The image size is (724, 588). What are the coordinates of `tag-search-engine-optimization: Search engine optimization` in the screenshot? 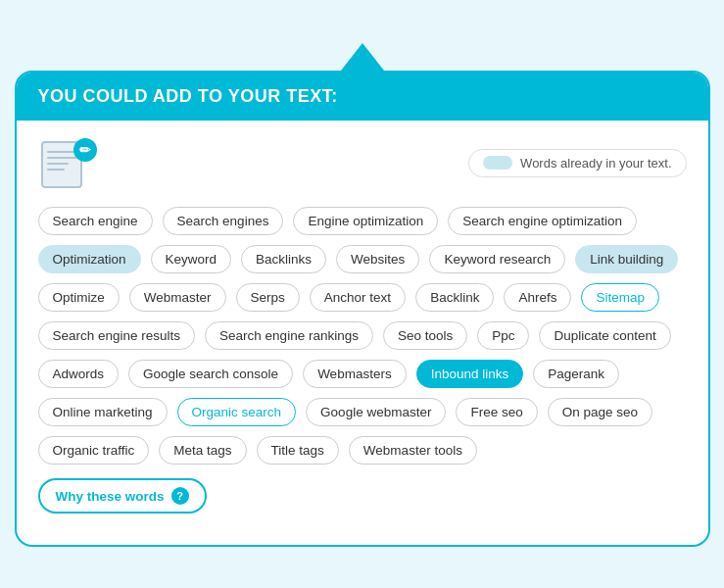 It's located at (543, 221).